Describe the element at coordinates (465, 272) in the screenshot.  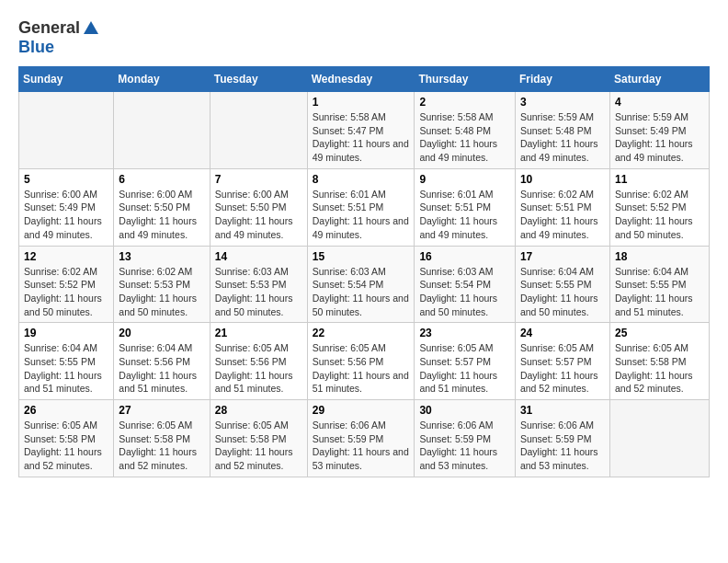
I see `day-info-text: Sunrise: 6:03 AM` at that location.